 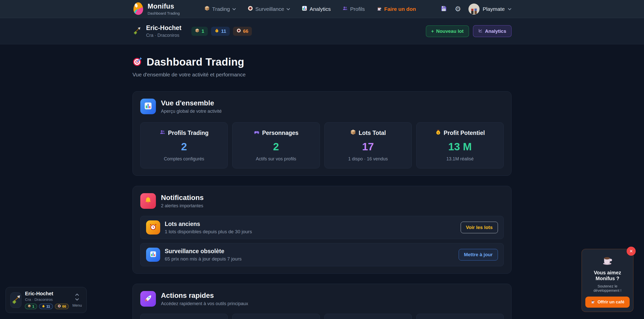 I want to click on user-widget-name: Eric-Hochet, so click(x=47, y=294).